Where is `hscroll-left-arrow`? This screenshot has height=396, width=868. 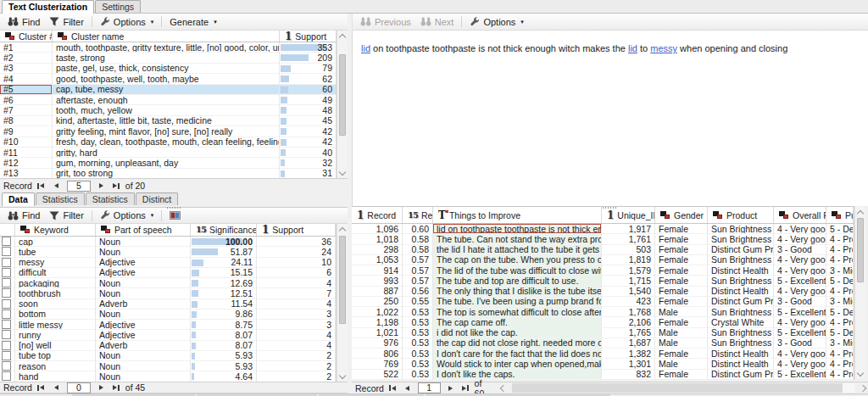
hscroll-left-arrow is located at coordinates (504, 388).